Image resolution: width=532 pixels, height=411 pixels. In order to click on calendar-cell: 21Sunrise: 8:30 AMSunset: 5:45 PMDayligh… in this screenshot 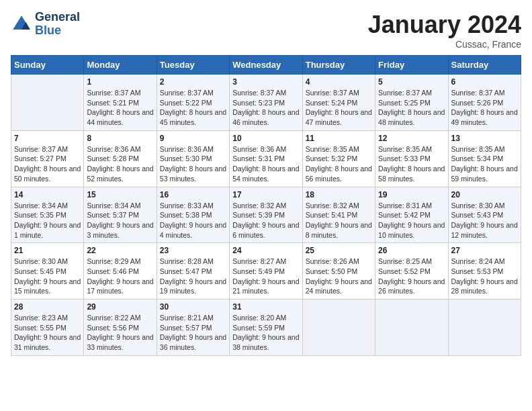, I will do `click(48, 271)`.